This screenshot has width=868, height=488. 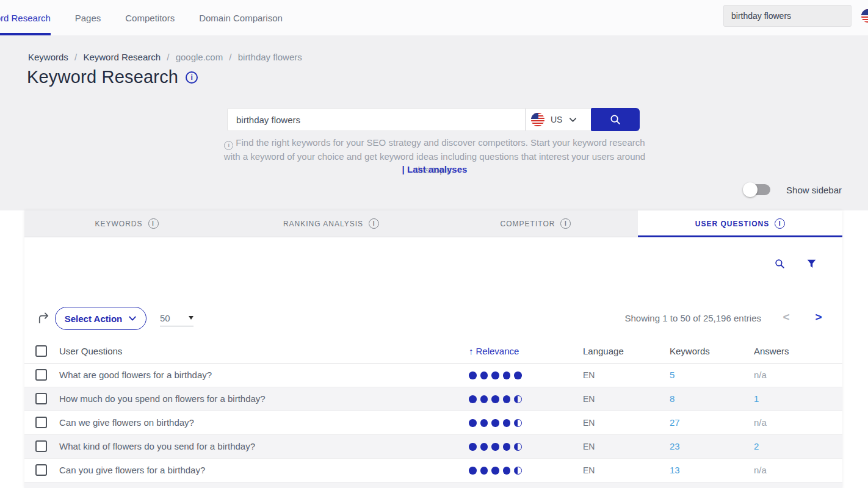 I want to click on table-search-icon, so click(x=780, y=264).